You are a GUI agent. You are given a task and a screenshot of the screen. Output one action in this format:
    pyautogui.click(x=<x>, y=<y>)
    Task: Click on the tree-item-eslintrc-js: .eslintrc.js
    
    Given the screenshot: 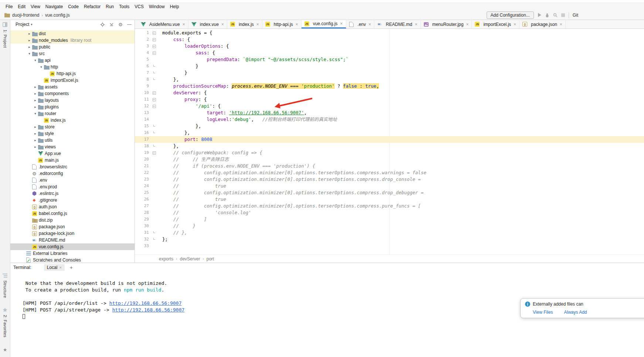 What is the action you would take?
    pyautogui.click(x=72, y=193)
    